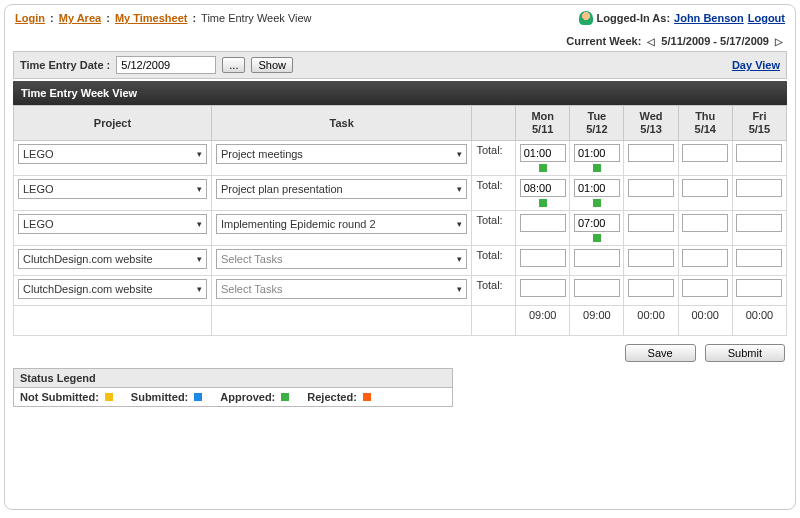  Describe the element at coordinates (400, 158) in the screenshot. I see `table-row: LEGO▾Project meetings▾Total:` at that location.